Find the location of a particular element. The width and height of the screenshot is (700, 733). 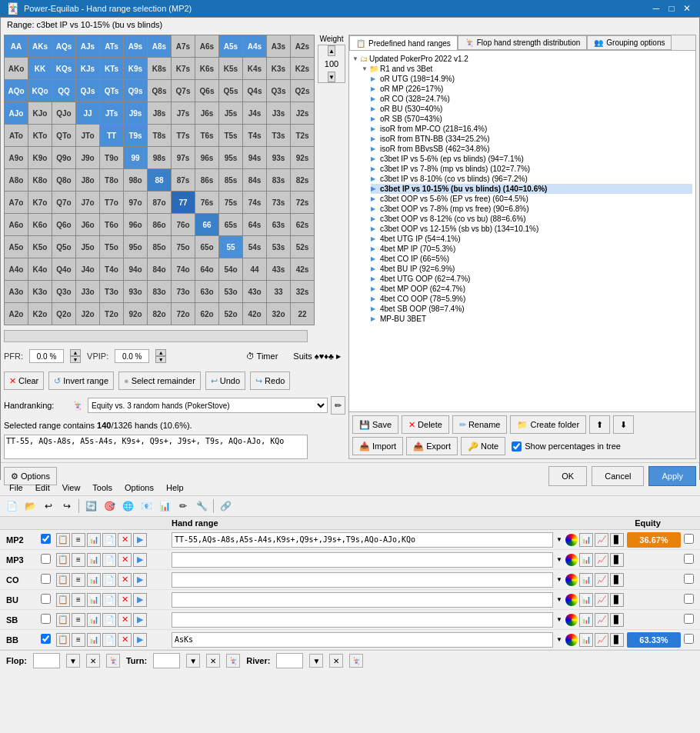

hand-cell-K6s: K6s is located at coordinates (207, 68).